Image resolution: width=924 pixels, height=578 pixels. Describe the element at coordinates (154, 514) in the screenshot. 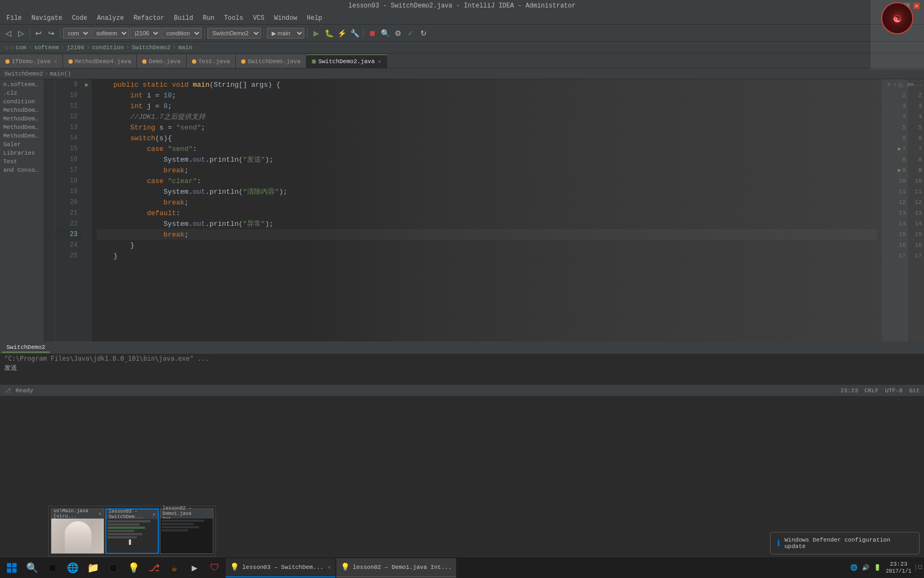

I see `thumb-close-2: ✕` at that location.